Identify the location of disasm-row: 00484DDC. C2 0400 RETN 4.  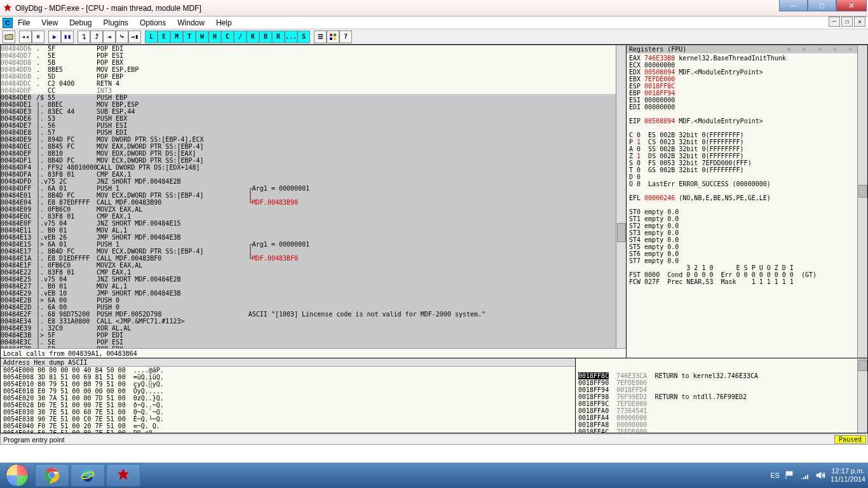
(313, 84).